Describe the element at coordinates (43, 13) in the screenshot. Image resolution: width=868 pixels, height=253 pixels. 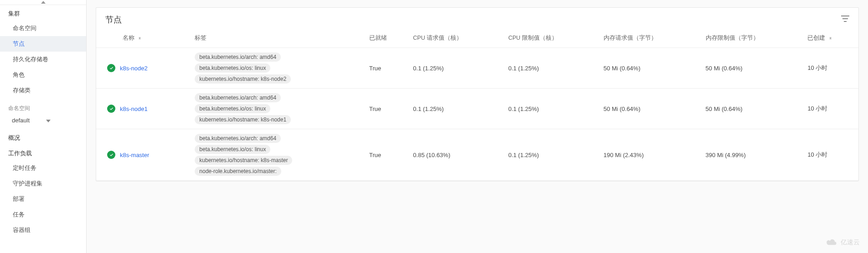
I see `sidebar-section-cluster: 集群` at that location.